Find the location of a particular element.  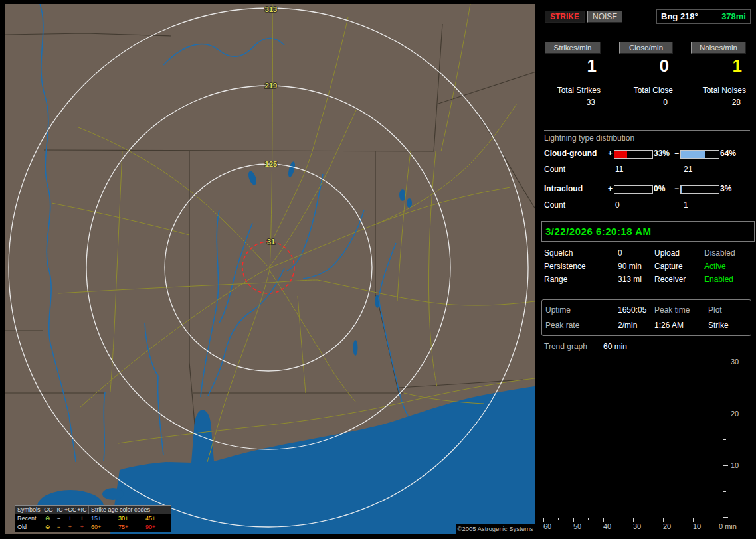

noises-per-min-button: Noises/min is located at coordinates (719, 48).